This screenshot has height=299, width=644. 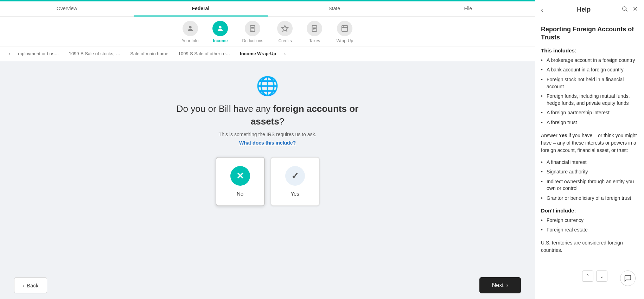 I want to click on step-wrapup-label: Wrap-Up, so click(x=345, y=41).